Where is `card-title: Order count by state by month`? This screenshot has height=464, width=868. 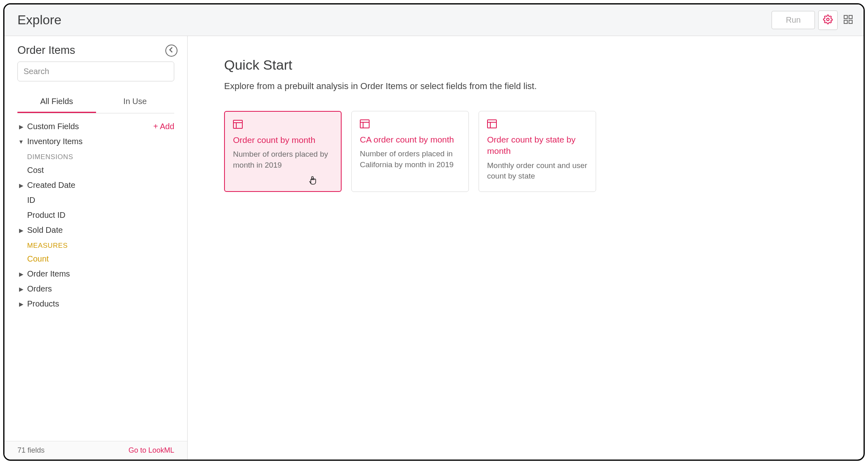 card-title: Order count by state by month is located at coordinates (537, 146).